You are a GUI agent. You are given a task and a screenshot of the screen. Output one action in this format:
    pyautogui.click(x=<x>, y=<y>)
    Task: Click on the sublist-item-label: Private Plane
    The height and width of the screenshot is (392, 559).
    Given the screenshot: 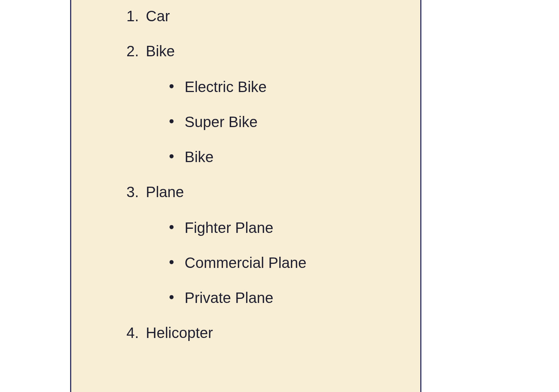 What is the action you would take?
    pyautogui.click(x=229, y=298)
    